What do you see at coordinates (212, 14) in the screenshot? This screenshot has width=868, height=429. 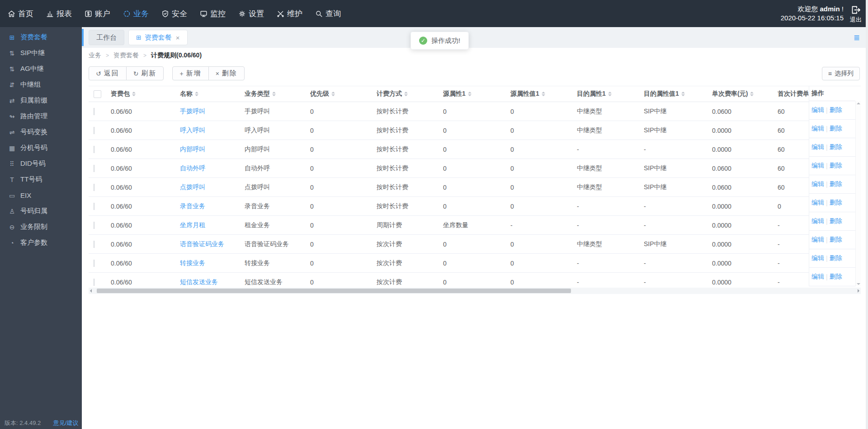 I see `nav-item-monitor: 监控` at bounding box center [212, 14].